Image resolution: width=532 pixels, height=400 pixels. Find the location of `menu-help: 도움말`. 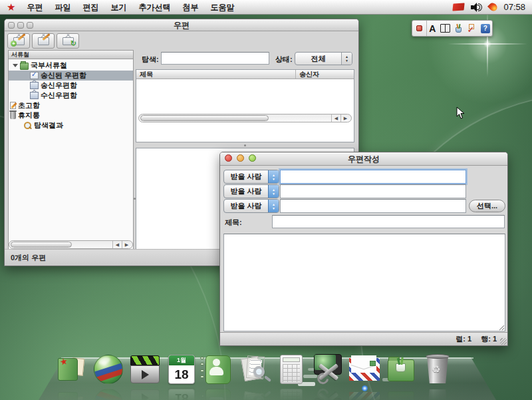

menu-help: 도움말 is located at coordinates (222, 7).